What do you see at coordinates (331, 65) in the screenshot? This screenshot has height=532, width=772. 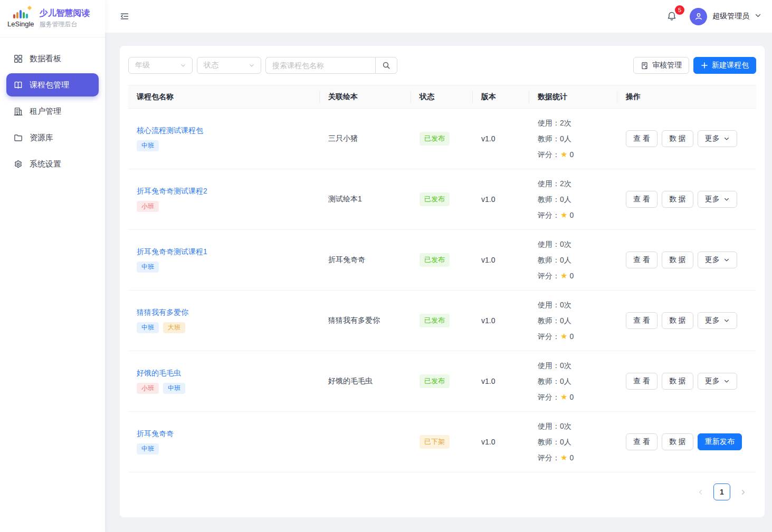 I see `search-group` at bounding box center [331, 65].